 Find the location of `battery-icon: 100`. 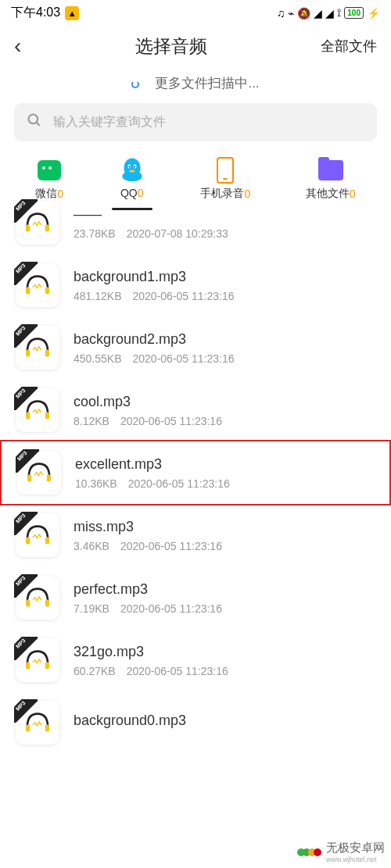

battery-icon: 100 is located at coordinates (353, 13).